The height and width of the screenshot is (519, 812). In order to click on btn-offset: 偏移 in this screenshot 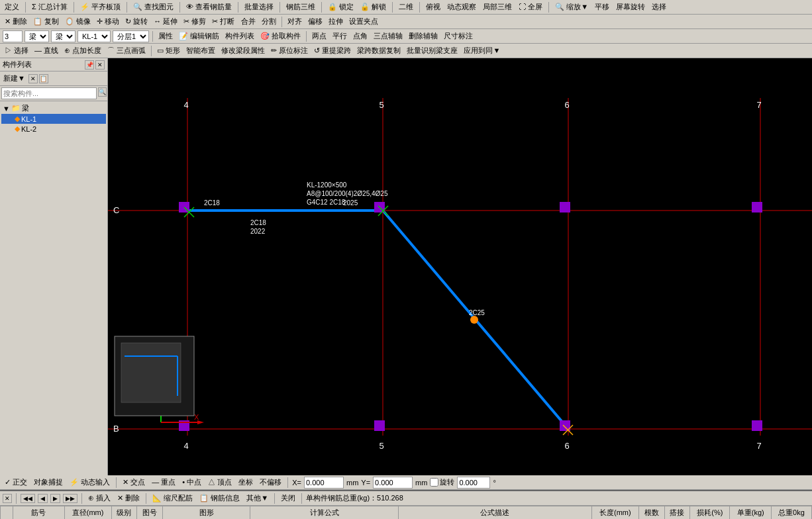, I will do `click(315, 21)`.